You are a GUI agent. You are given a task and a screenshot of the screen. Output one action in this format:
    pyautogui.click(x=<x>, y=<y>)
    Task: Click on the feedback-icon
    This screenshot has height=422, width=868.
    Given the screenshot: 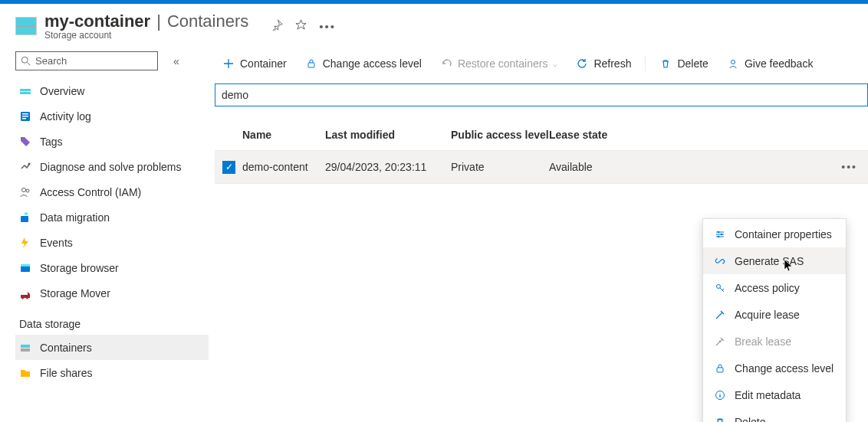 What is the action you would take?
    pyautogui.click(x=733, y=64)
    